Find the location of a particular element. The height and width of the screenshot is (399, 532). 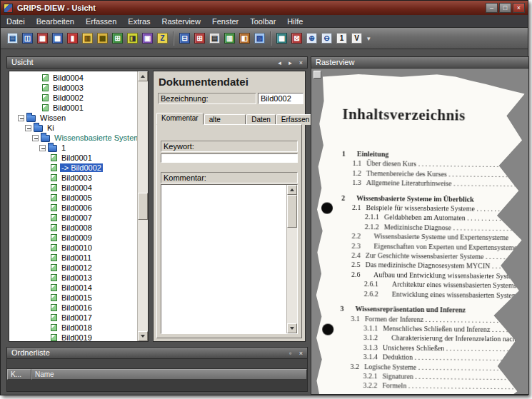

save-red-button: ▦ is located at coordinates (43, 39).